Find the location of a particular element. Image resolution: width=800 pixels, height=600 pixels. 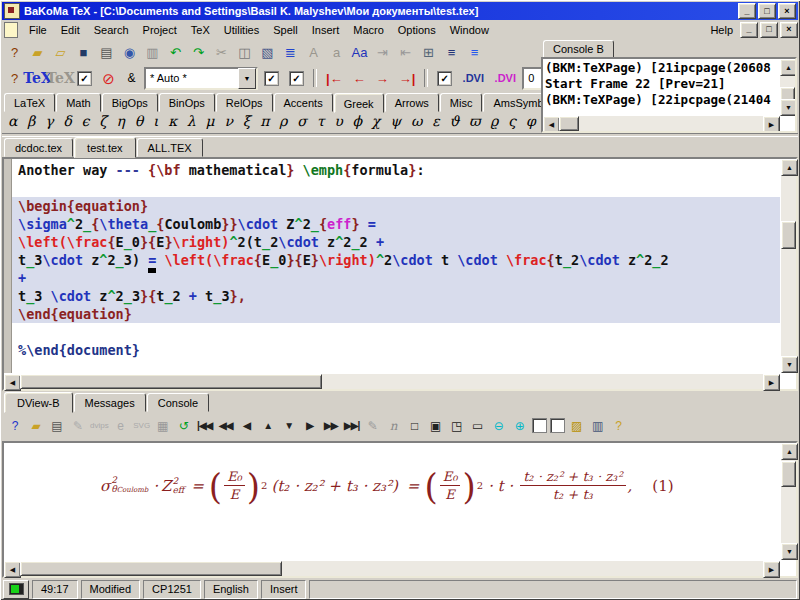

preview-print-icon: ▤ is located at coordinates (57, 426).